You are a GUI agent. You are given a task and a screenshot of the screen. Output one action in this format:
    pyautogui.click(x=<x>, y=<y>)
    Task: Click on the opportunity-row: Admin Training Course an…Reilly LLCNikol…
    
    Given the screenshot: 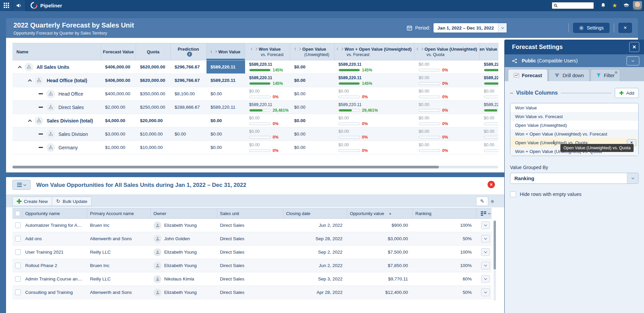 What is the action you would take?
    pyautogui.click(x=252, y=279)
    